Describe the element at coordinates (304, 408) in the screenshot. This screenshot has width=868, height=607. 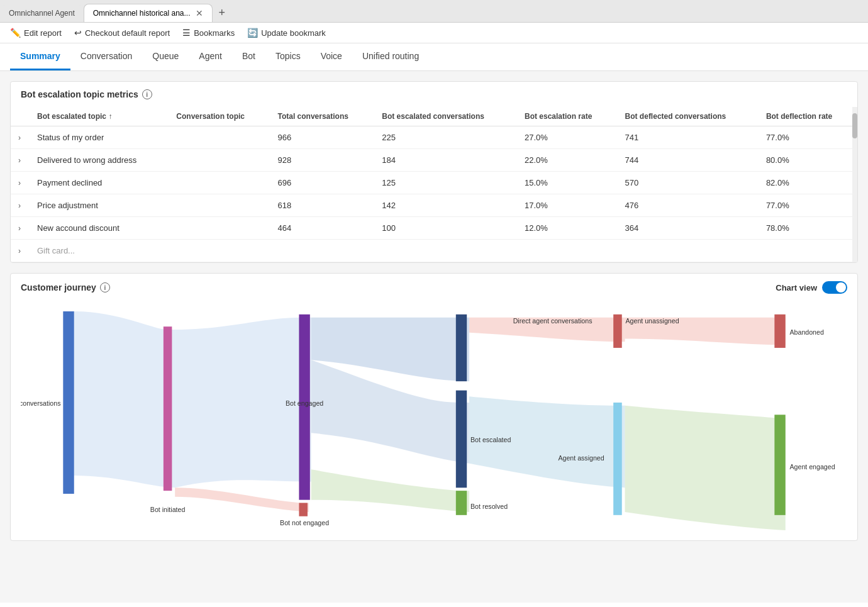
I see `node-bot-engaged` at that location.